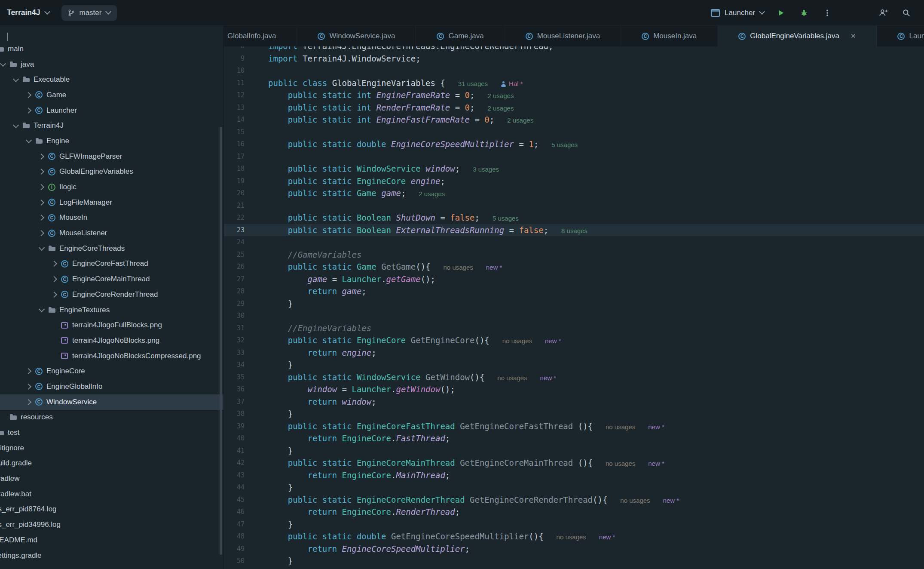  I want to click on tree-item-MouseIn: CMouseIn, so click(112, 218).